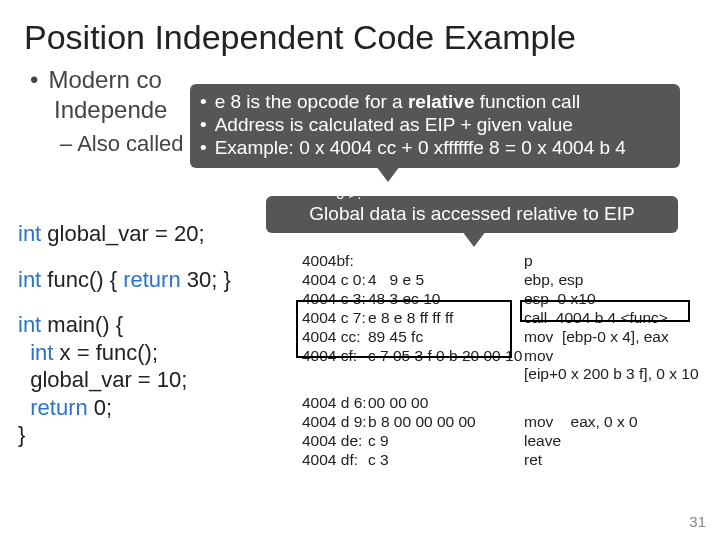 Image resolution: width=720 pixels, height=540 pixels. Describe the element at coordinates (533, 460) in the screenshot. I see `asm-mn: ret` at that location.